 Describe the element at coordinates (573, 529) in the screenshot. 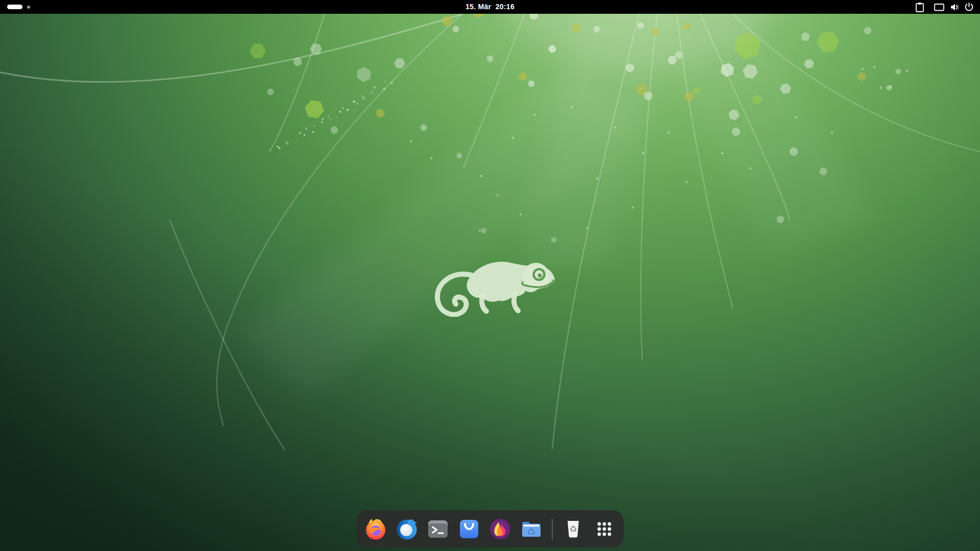

I see `dock-item-trash: ♻` at that location.